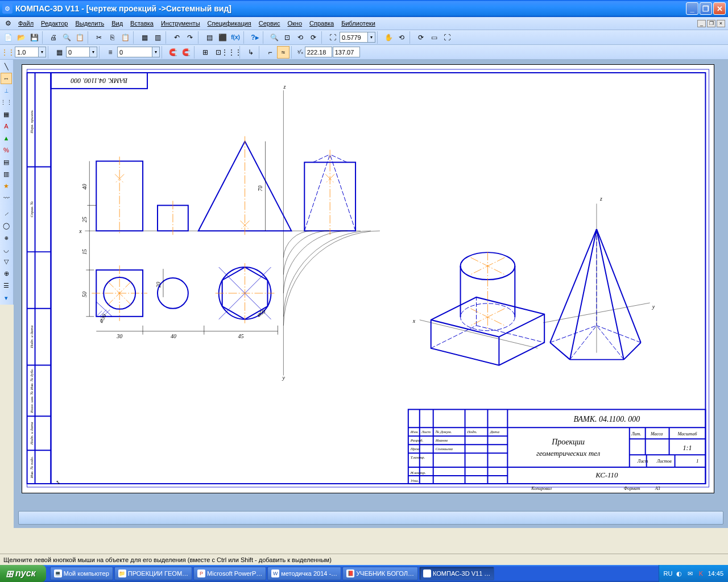 The width and height of the screenshot is (728, 582). Describe the element at coordinates (295, 23) in the screenshot. I see `menu-window: Окно` at that location.